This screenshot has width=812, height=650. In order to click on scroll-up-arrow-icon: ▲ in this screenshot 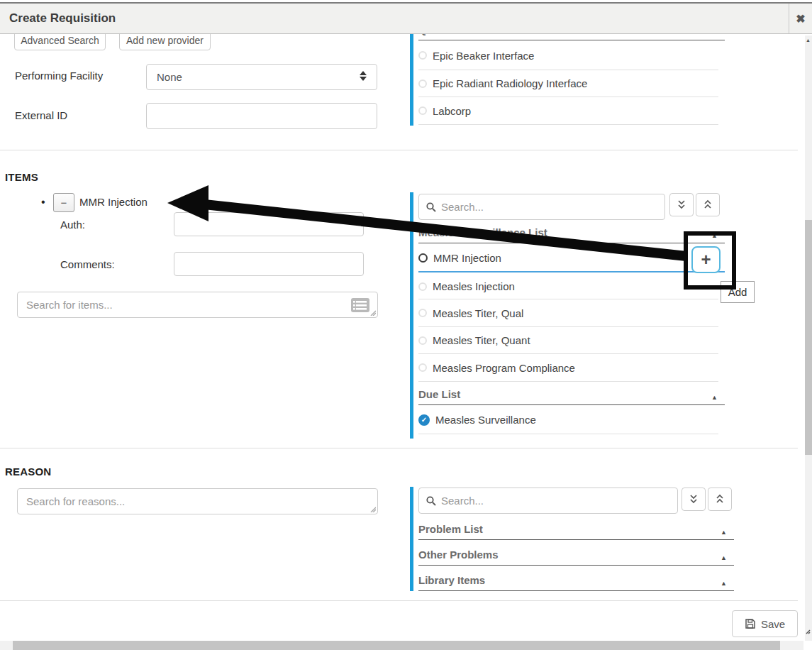, I will do `click(808, 40)`.